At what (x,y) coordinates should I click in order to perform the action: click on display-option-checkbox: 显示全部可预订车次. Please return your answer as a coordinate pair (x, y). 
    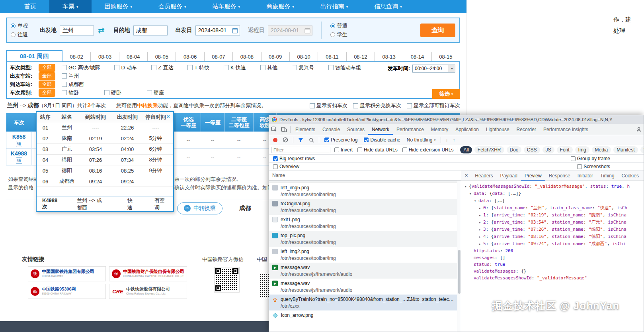
    Looking at the image, I should click on (433, 106).